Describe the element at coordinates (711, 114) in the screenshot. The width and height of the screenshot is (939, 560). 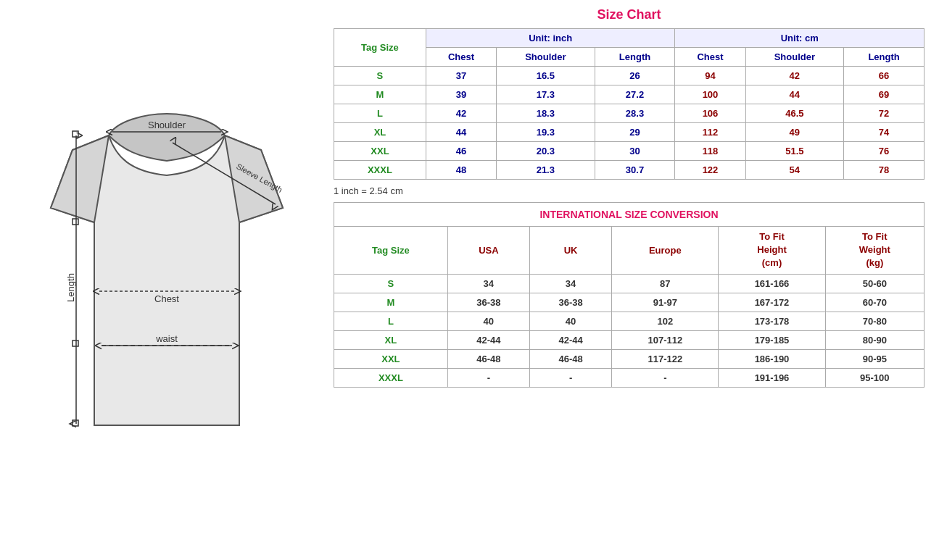
I see `chest-cm-val: 106` at that location.